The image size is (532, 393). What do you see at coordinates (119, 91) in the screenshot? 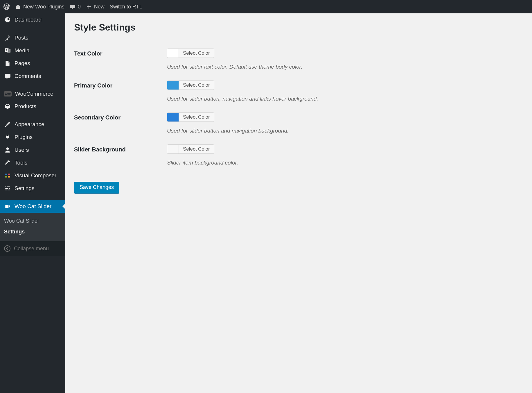
I see `setting-label: Primary Color` at bounding box center [119, 91].